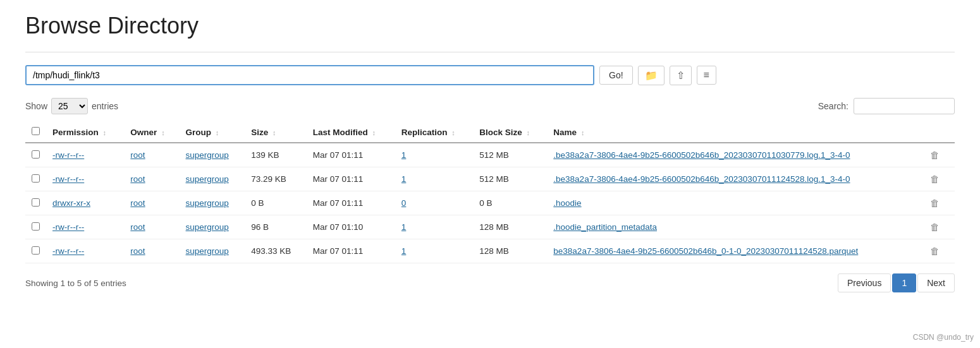 This screenshot has width=980, height=348. What do you see at coordinates (680, 76) in the screenshot?
I see `upload-button: ⇧` at bounding box center [680, 76].